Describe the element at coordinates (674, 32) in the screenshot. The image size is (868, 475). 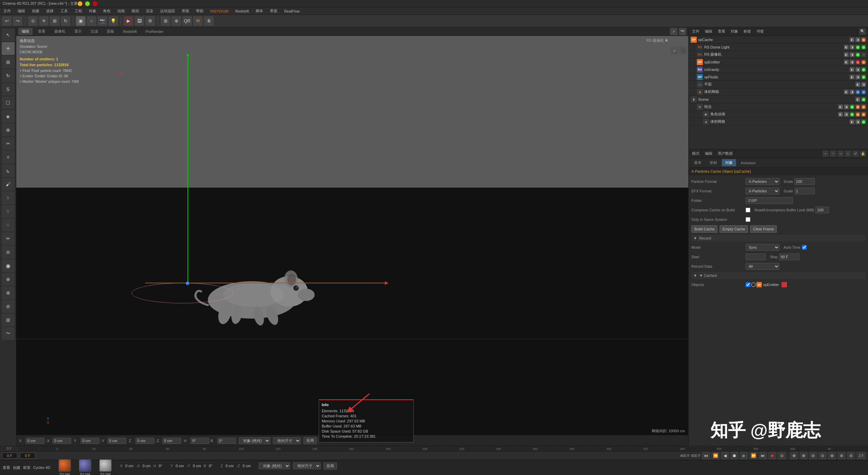
I see `vp-expand-icon: ⤢` at that location.